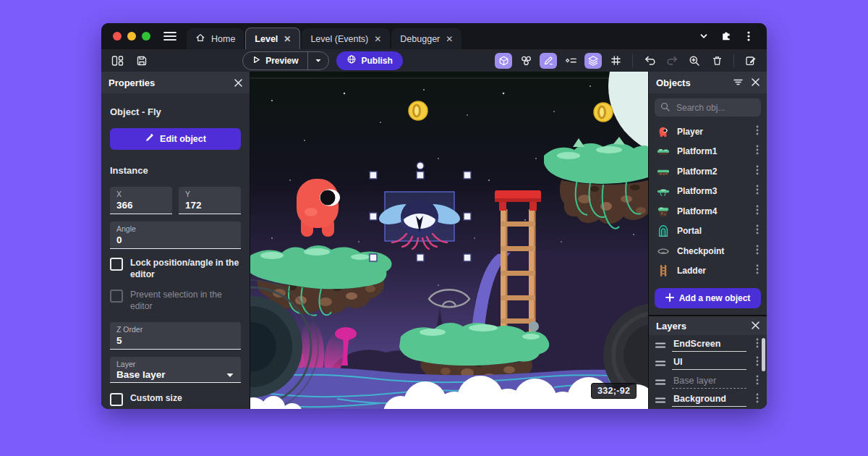  Describe the element at coordinates (707, 232) in the screenshot. I see `object-row-portal: Portal` at that location.